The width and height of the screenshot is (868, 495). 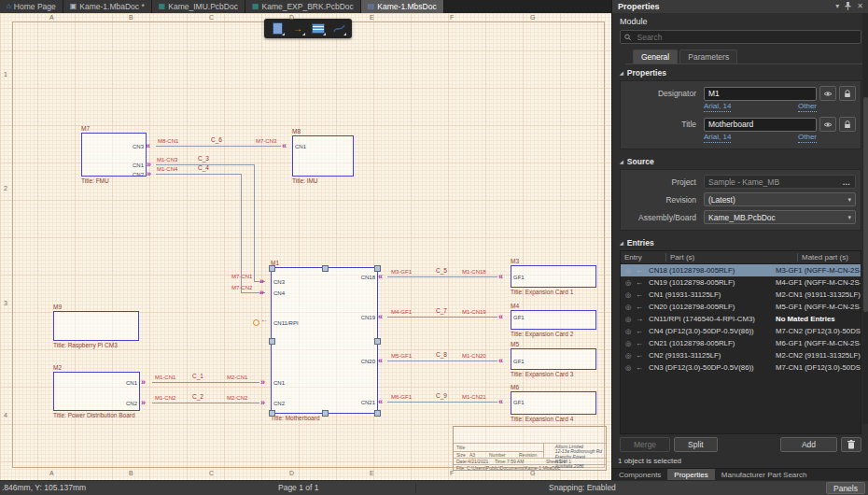 What do you see at coordinates (519, 277) in the screenshot?
I see `port-m3-gf1: GF1` at bounding box center [519, 277].